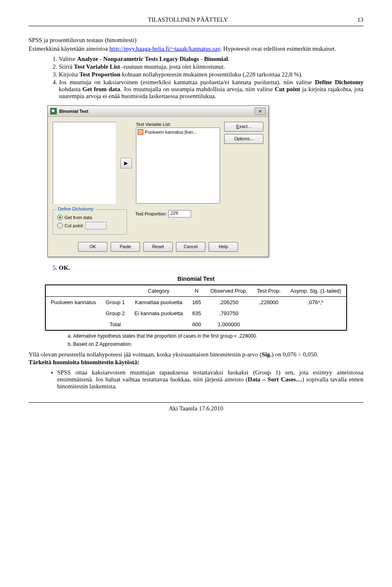  I want to click on radio-on-icon, so click(60, 217).